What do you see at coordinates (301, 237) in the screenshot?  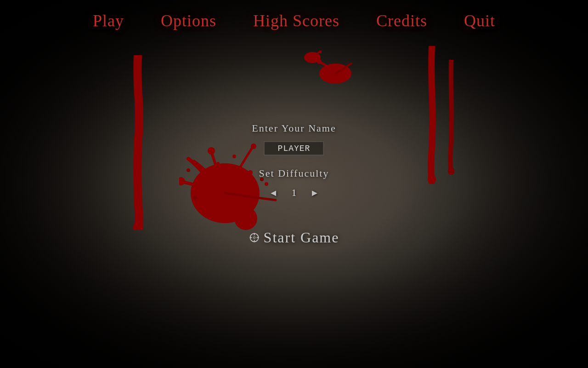 I see `start-game-label: Start Game` at bounding box center [301, 237].